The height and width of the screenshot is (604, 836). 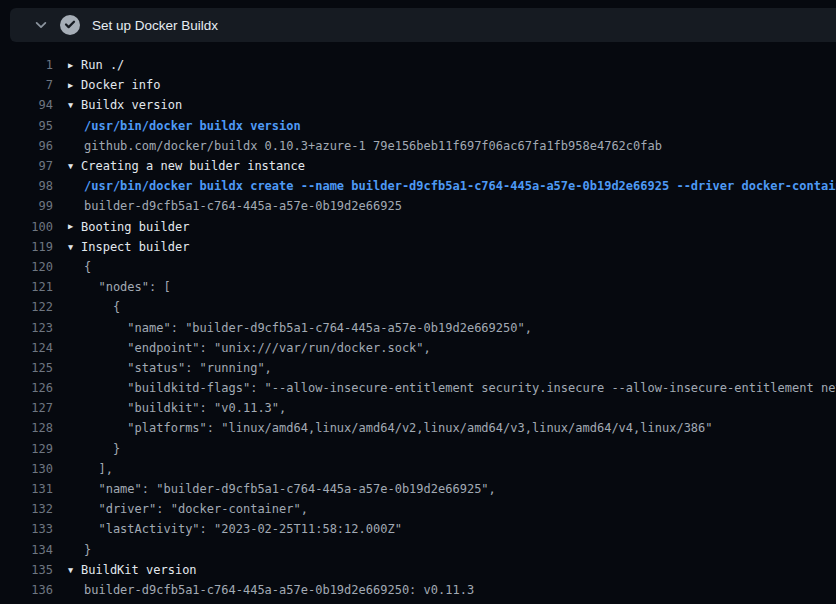 What do you see at coordinates (26, 388) in the screenshot?
I see `log-line-number: 126` at bounding box center [26, 388].